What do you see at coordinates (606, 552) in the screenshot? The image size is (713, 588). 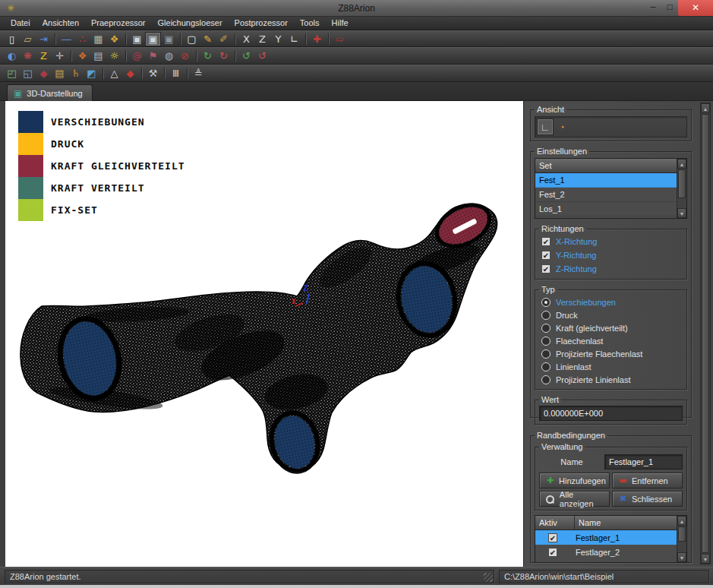 I see `table-row: ✔ Festlager_2` at bounding box center [606, 552].